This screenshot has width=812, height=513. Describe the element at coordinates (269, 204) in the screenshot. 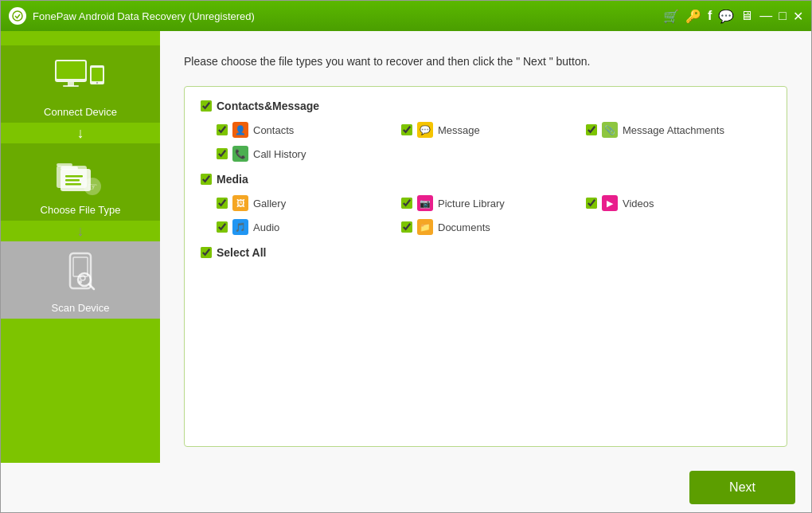

I see `gallery-label: Gallery` at that location.